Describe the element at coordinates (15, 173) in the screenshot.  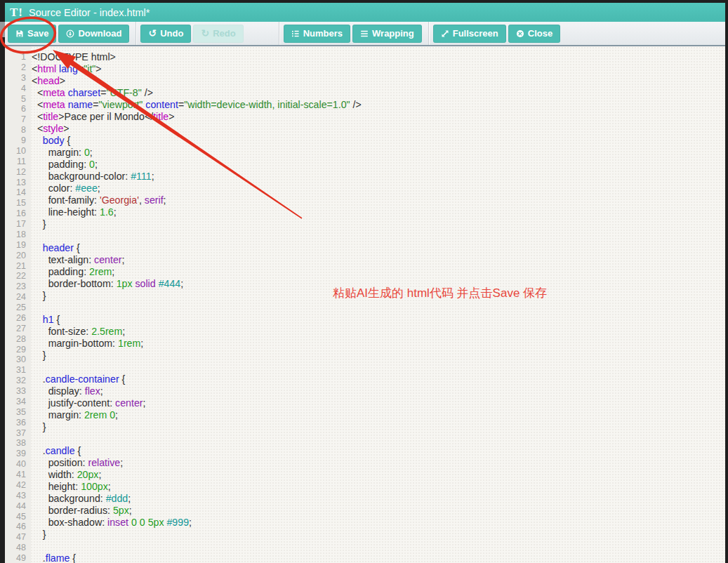
I see `line-number: 12` at that location.